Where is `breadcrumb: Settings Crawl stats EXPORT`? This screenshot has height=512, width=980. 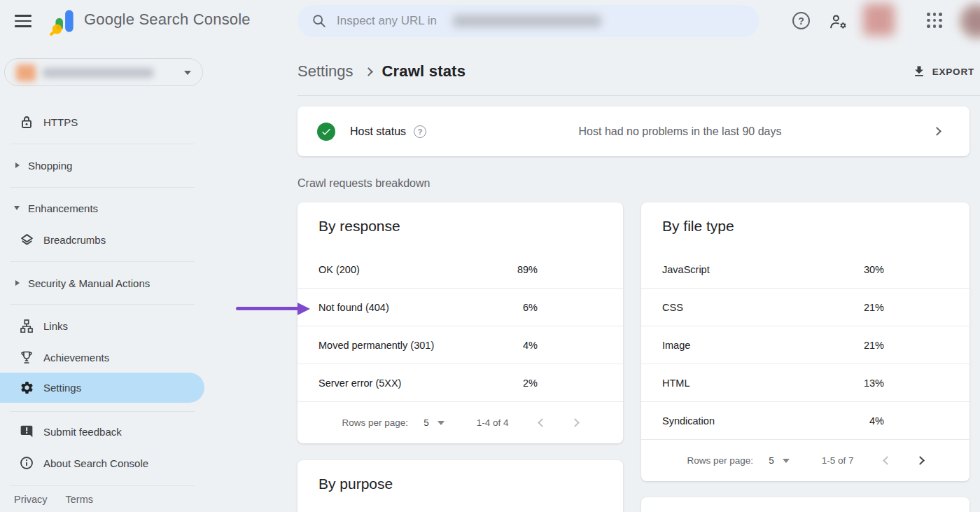 breadcrumb: Settings Crawl stats EXPORT is located at coordinates (636, 71).